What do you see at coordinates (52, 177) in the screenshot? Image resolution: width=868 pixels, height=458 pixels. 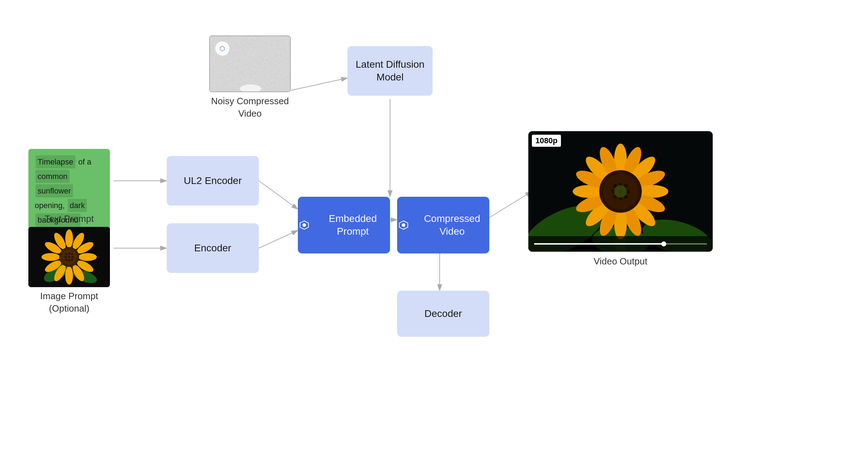 I see `word-common: common` at bounding box center [52, 177].